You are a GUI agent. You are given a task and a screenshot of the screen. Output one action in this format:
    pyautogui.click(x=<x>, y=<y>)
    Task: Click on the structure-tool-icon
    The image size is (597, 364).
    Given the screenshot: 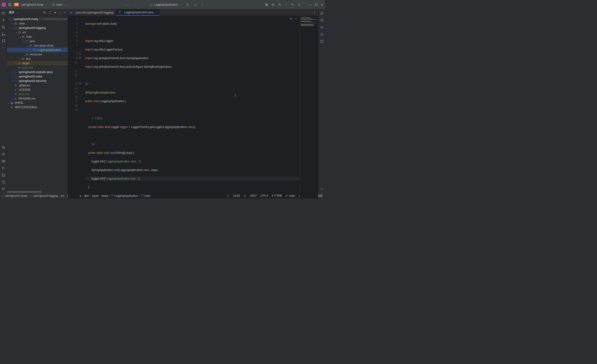 What is the action you would take?
    pyautogui.click(x=3, y=34)
    